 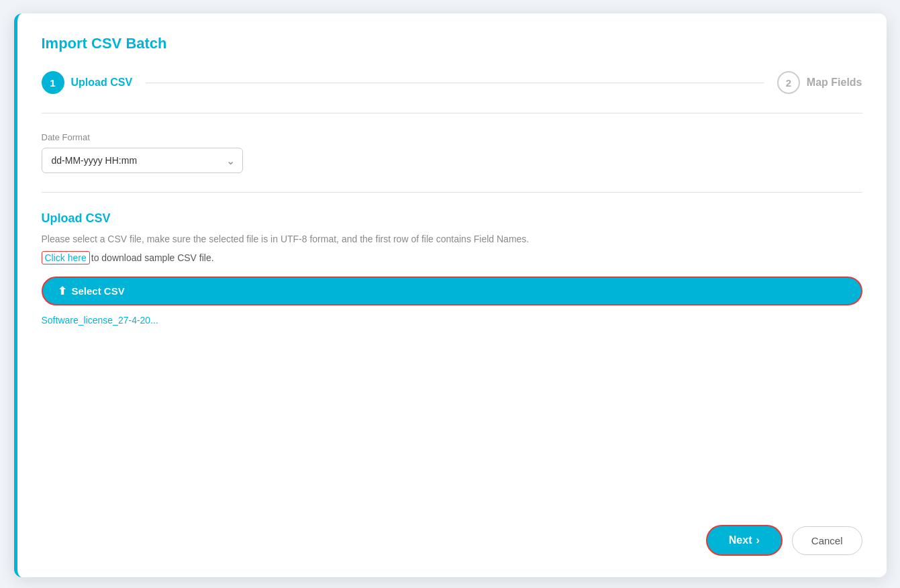 What do you see at coordinates (452, 219) in the screenshot?
I see `upload-section-title: Upload CSV` at bounding box center [452, 219].